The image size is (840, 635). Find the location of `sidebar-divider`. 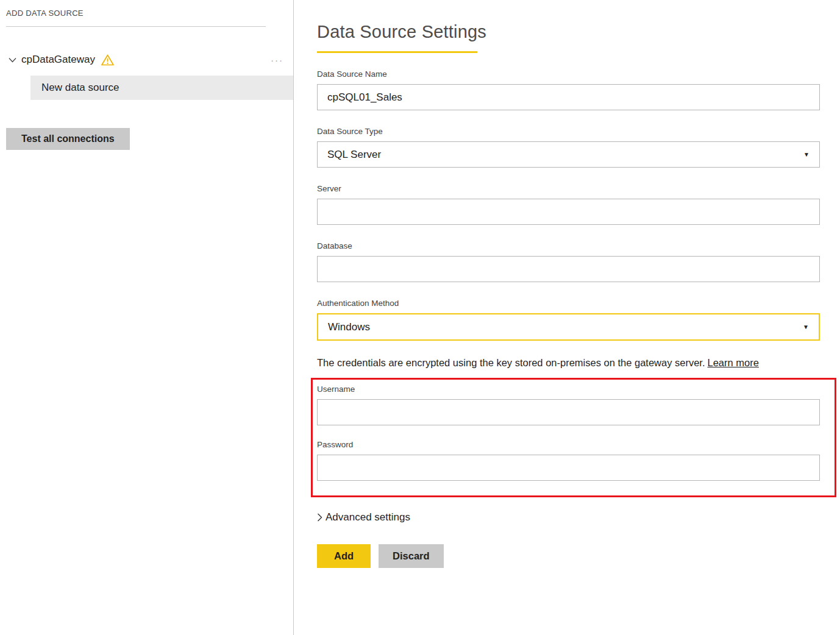

sidebar-divider is located at coordinates (136, 27).